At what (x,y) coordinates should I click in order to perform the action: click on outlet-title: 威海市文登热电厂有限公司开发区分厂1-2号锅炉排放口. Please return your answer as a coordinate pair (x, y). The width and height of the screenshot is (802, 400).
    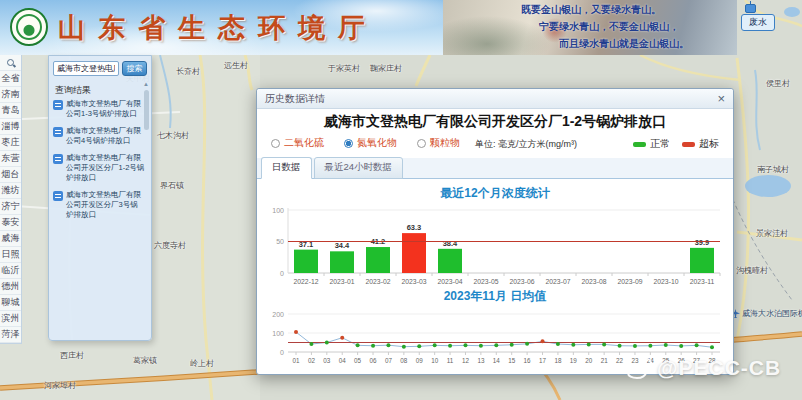
    Looking at the image, I should click on (495, 122).